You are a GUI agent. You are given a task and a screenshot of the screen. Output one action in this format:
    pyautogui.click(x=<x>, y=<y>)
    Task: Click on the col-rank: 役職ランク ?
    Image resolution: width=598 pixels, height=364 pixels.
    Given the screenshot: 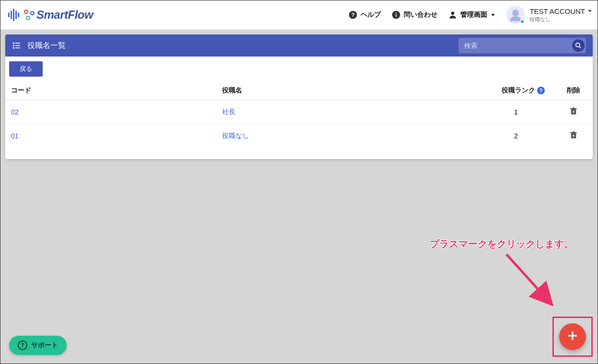 What is the action you would take?
    pyautogui.click(x=516, y=91)
    